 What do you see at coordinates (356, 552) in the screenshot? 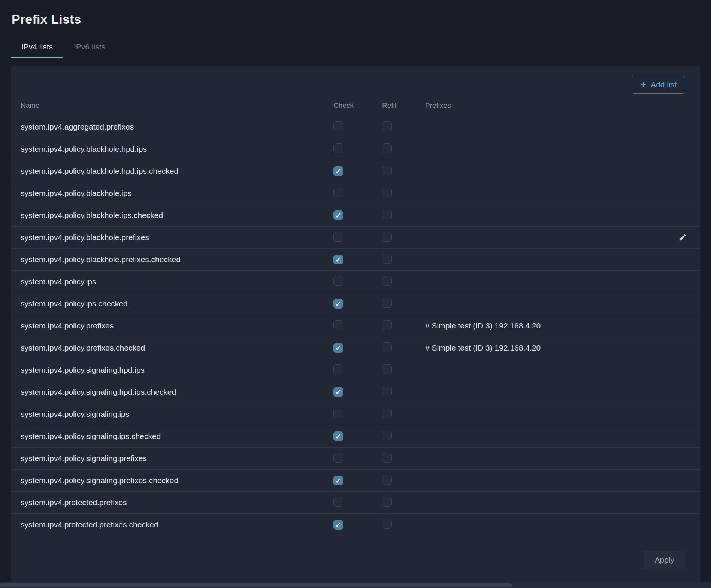
I see `panel-bottombar: Apply` at bounding box center [356, 552].